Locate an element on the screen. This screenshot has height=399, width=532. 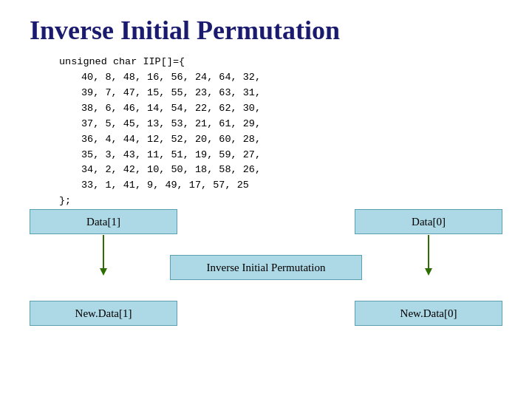
code-line-5: 36, 4, 44, 12, 52, 20, 60, 28, is located at coordinates (292, 140).